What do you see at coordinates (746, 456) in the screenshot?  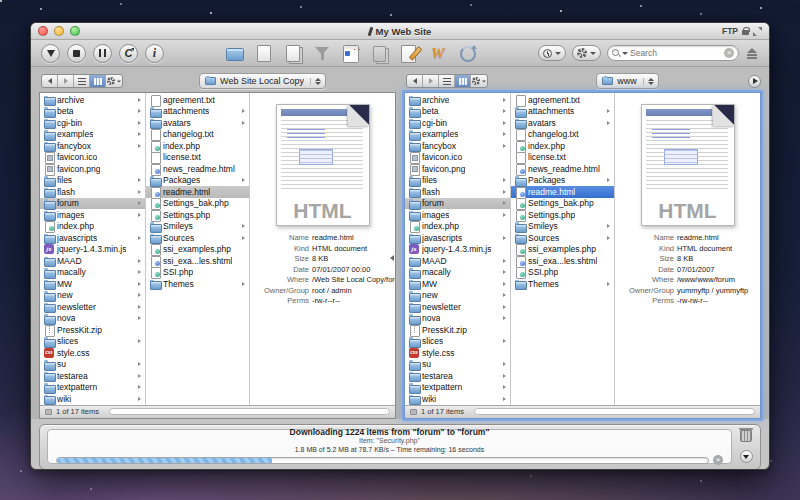 I see `queue-toggle-button` at bounding box center [746, 456].